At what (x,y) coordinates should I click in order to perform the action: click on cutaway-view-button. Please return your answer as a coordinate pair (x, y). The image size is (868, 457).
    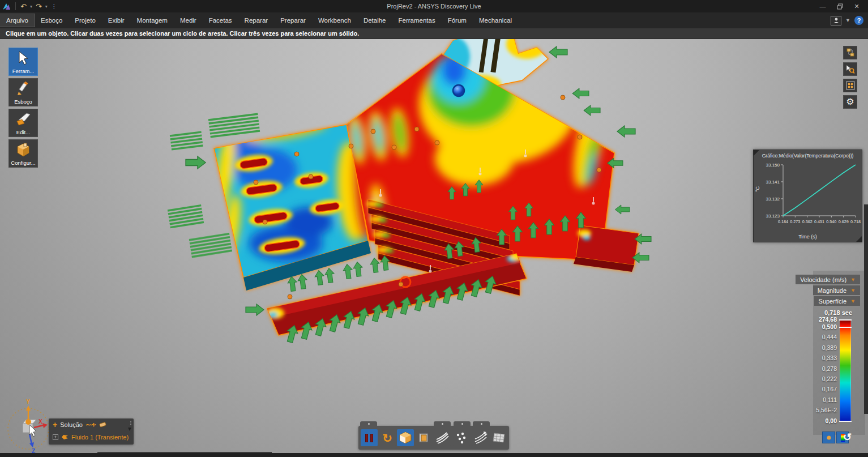
    Looking at the image, I should click on (405, 438).